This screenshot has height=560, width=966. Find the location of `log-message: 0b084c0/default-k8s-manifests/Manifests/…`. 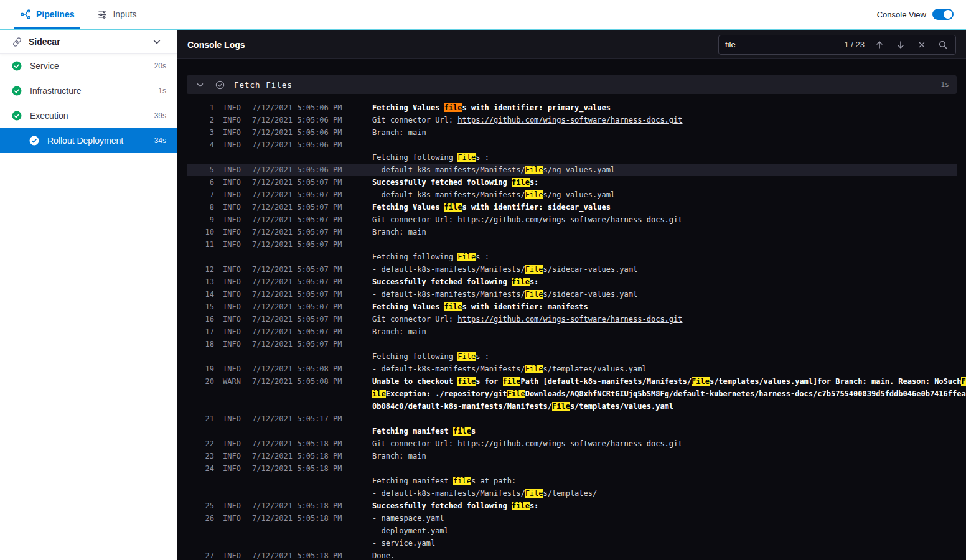

log-message: 0b084c0/default-k8s-manifests/Manifests/… is located at coordinates (523, 406).